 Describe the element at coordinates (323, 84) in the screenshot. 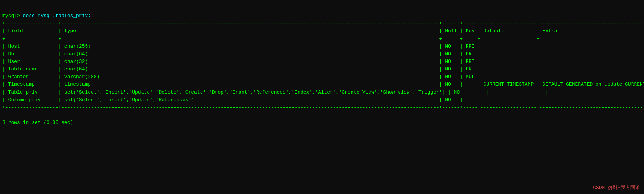

I see `row-timestamp: | Timestamp | timestamp | NO | | CURRENT…` at that location.